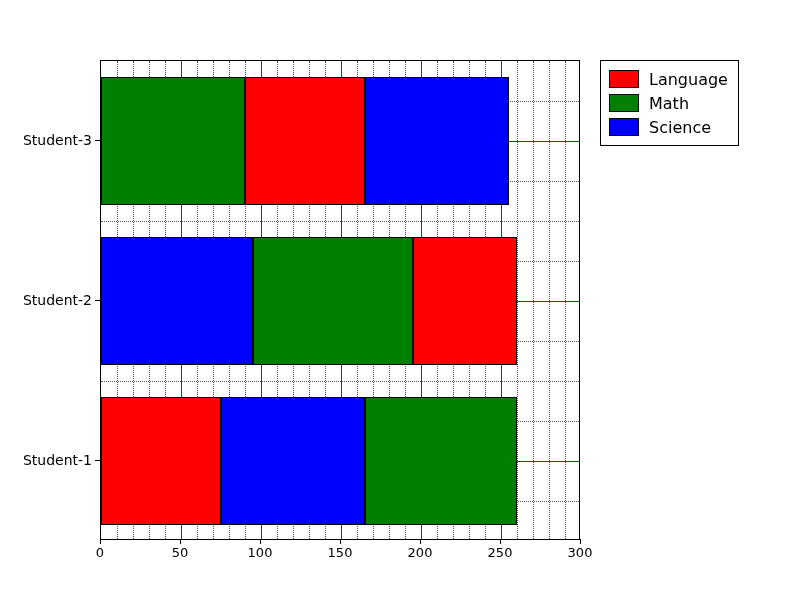 The height and width of the screenshot is (600, 800). Describe the element at coordinates (465, 301) in the screenshot. I see `bar-student2-language` at that location.